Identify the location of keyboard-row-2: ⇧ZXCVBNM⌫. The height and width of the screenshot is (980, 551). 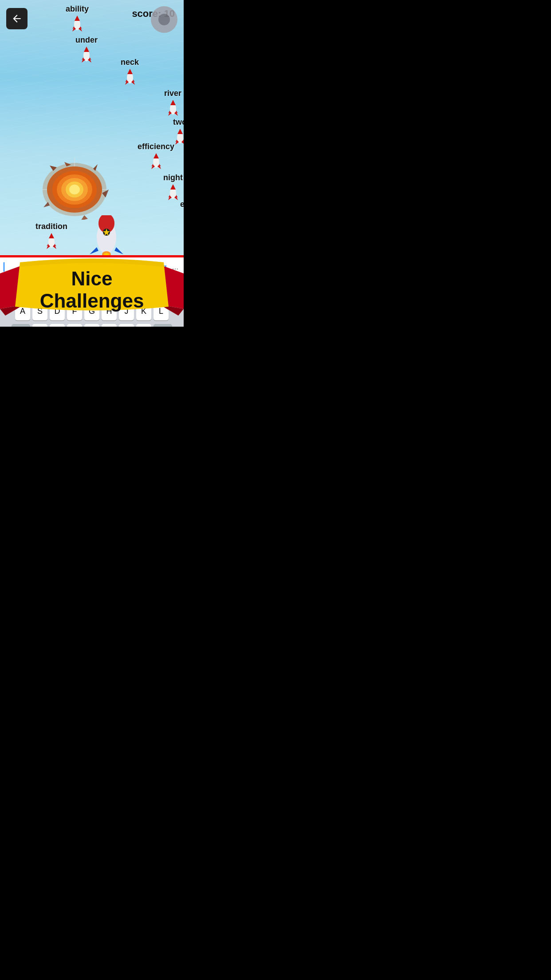
(92, 325).